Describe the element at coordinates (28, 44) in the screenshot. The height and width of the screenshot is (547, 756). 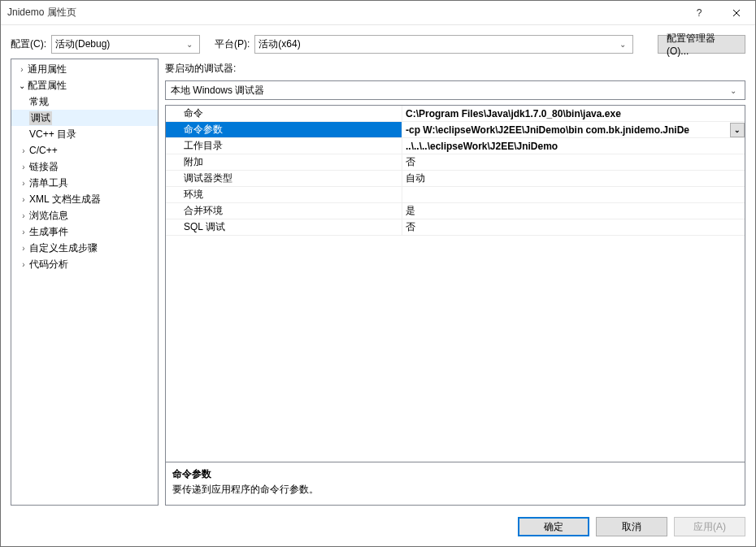
I see `config-label: 配置(C):` at that location.